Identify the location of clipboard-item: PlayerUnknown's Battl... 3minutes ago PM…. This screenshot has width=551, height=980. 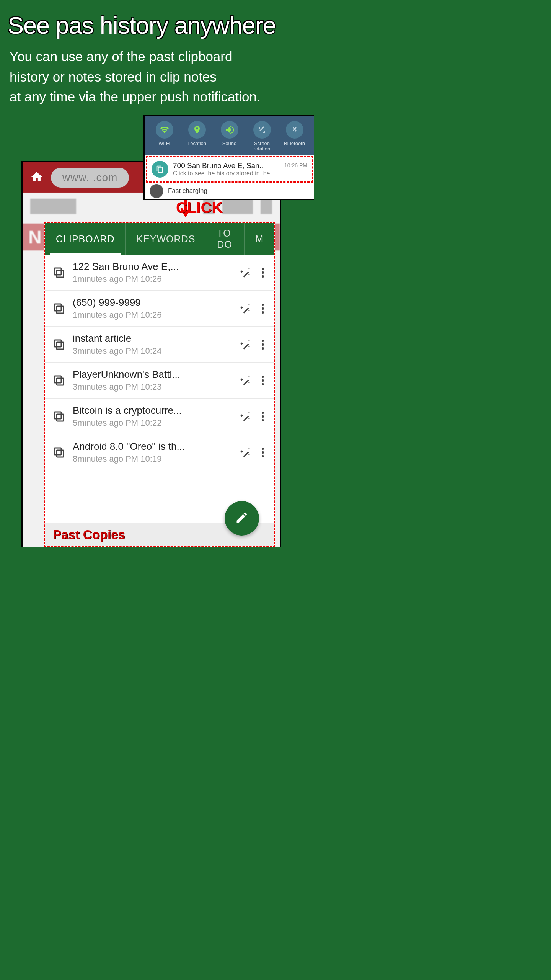
(160, 381).